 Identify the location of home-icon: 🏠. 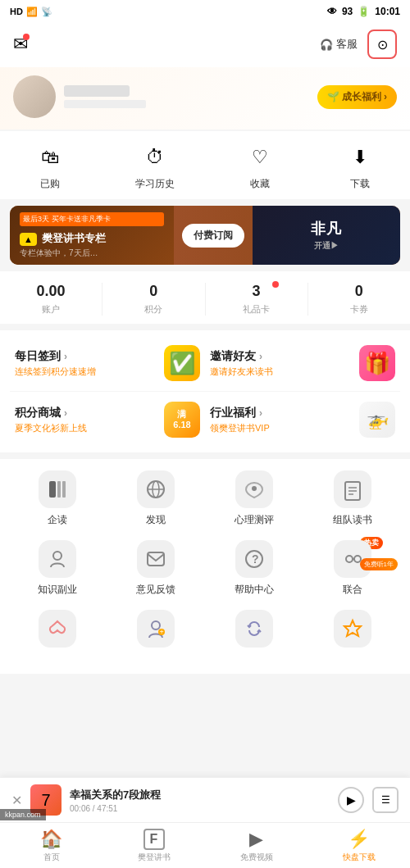
(51, 839).